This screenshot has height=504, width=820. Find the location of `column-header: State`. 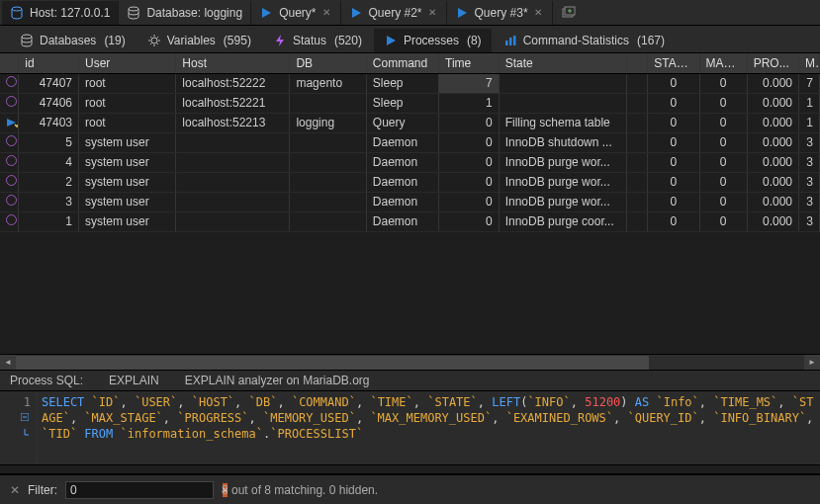

column-header: State is located at coordinates (563, 63).